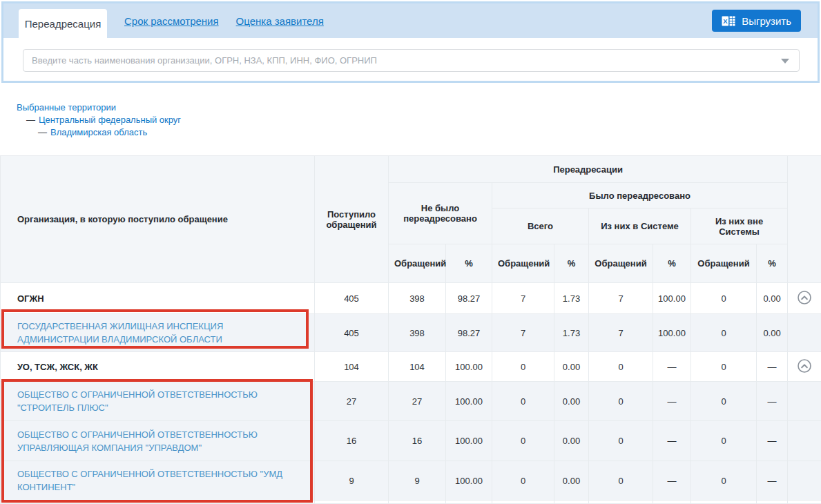  What do you see at coordinates (410, 59) in the screenshot?
I see `search-area` at bounding box center [410, 59].